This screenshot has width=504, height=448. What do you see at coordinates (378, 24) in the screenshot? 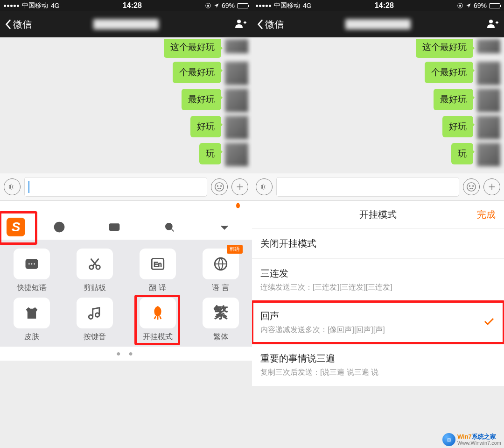
I see `nav-header: 微信` at bounding box center [378, 24].